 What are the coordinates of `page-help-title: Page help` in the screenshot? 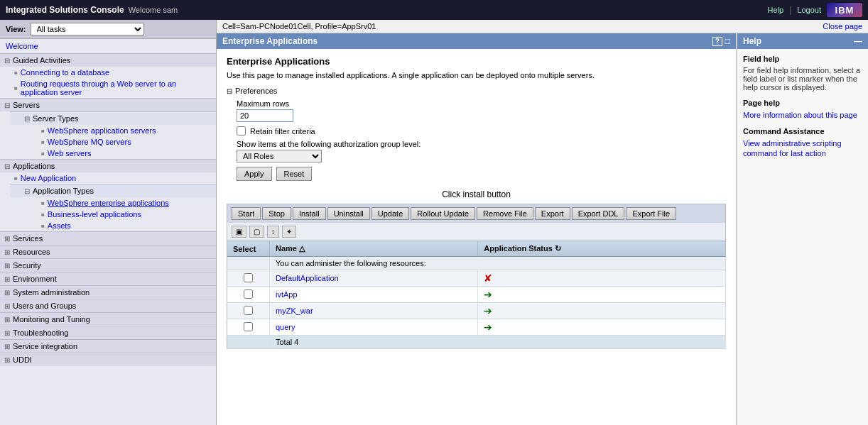 It's located at (803, 103).